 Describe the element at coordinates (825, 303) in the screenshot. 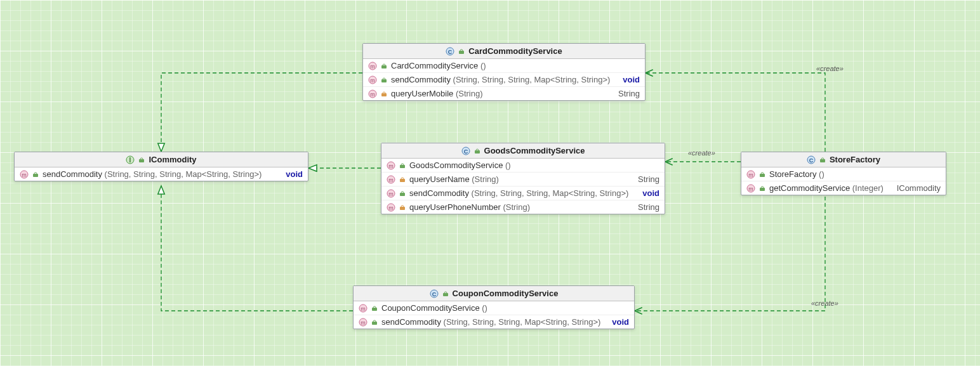

I see `stereotype-create-coupon: «create»` at that location.